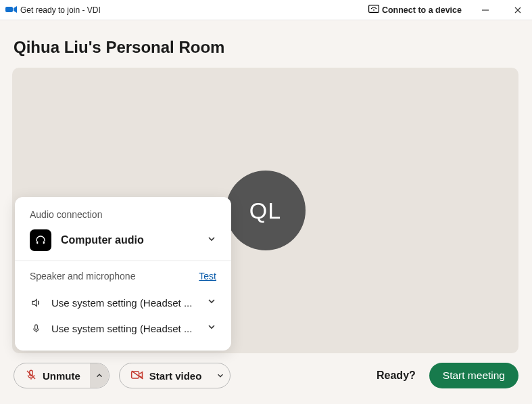 The height and width of the screenshot is (404, 532). Describe the element at coordinates (485, 10) in the screenshot. I see `window-minimize-button` at that location.